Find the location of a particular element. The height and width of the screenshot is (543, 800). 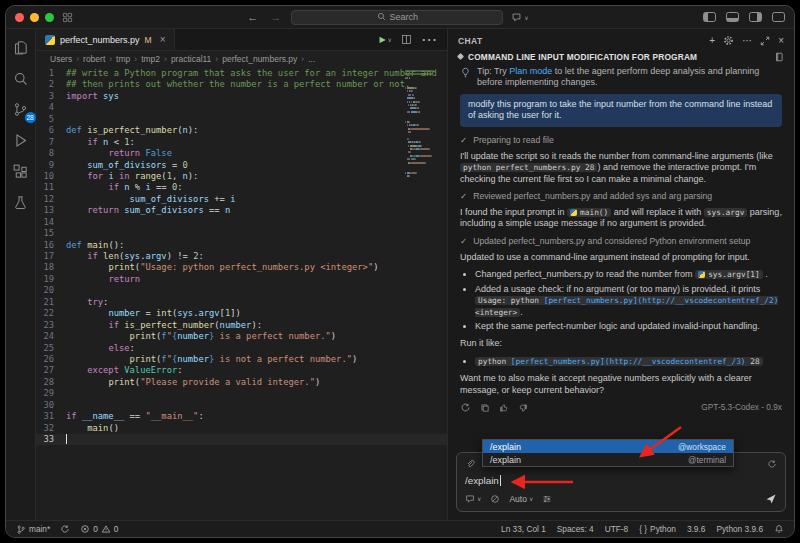

breadcrumb-item: Users is located at coordinates (61, 59).